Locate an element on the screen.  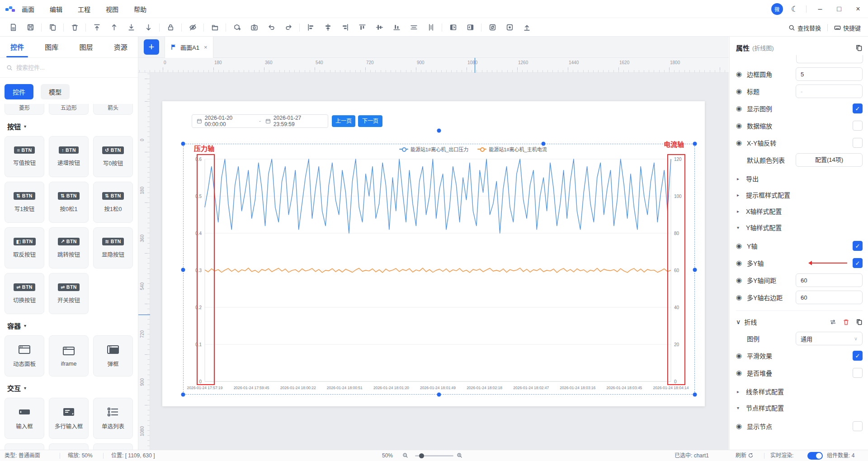
publish-icon is located at coordinates (527, 28).